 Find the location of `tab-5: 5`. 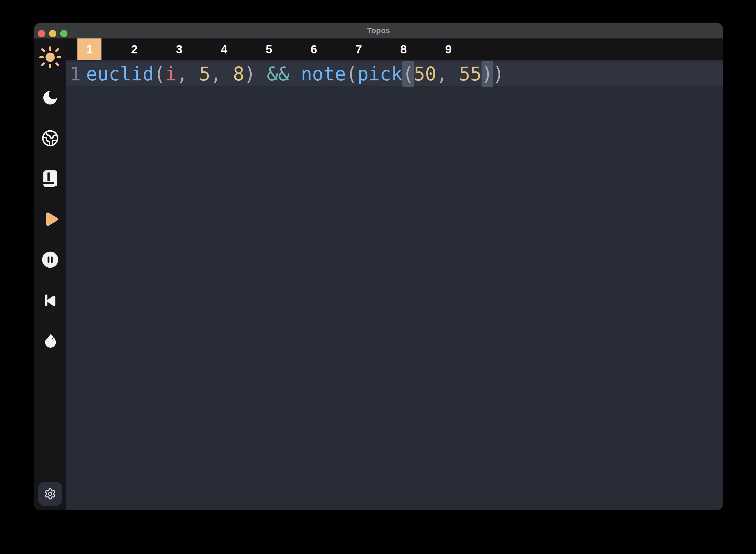

tab-5: 5 is located at coordinates (269, 49).